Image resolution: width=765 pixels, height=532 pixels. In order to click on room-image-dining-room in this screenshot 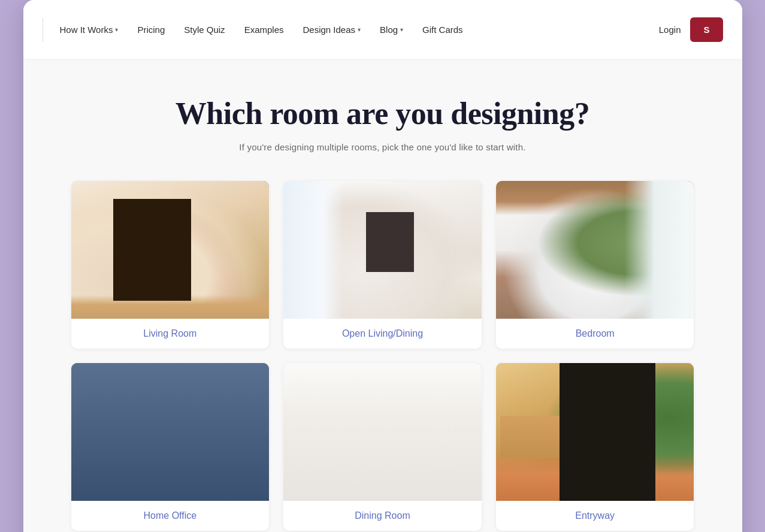, I will do `click(382, 432)`.